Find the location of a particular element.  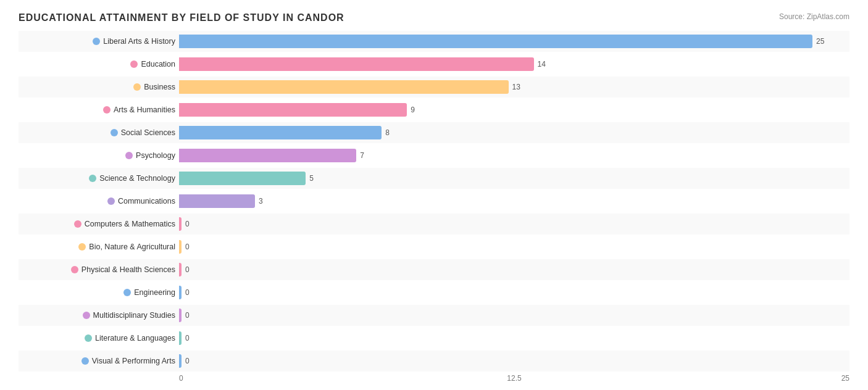

bar-row: Engineering0 is located at coordinates (434, 292).